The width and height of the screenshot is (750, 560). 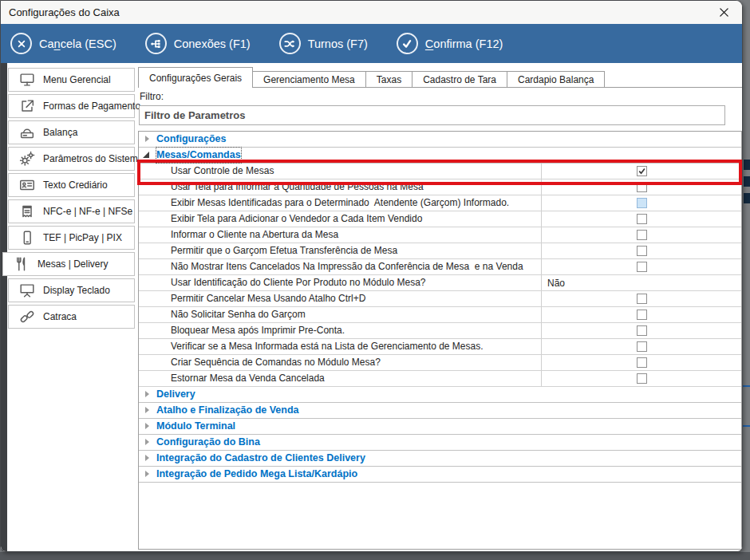 What do you see at coordinates (64, 43) in the screenshot?
I see `cancel-button: Cancela (ESC)` at bounding box center [64, 43].